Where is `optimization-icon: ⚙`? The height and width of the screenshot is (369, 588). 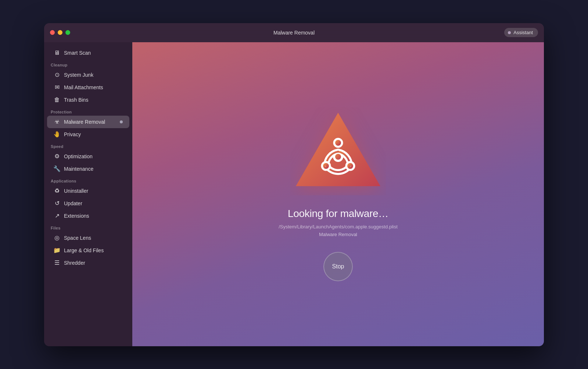
optimization-icon: ⚙ is located at coordinates (57, 156).